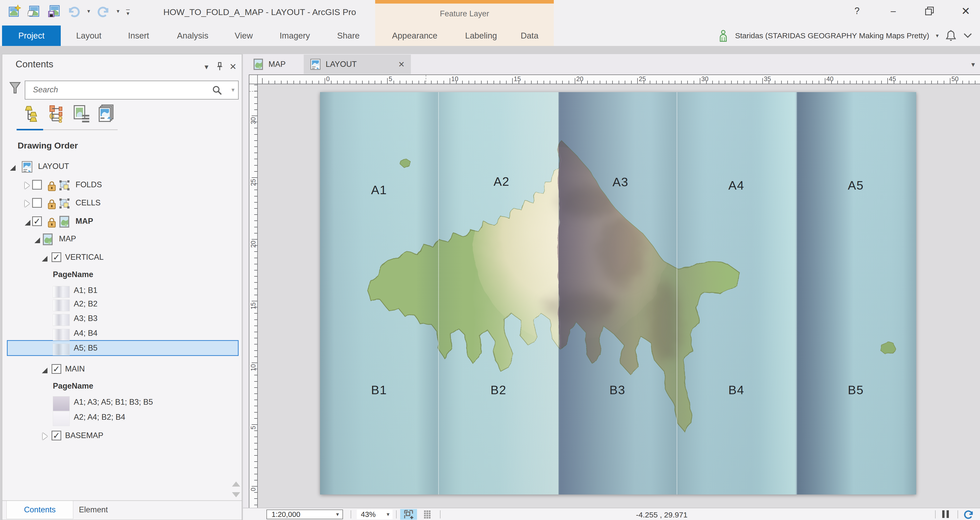  I want to click on scroll-up-icon, so click(236, 484).